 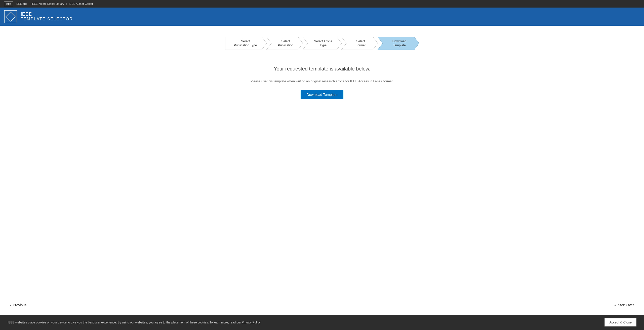 I want to click on privacy-policy-link: Privacy Policy., so click(x=252, y=322).